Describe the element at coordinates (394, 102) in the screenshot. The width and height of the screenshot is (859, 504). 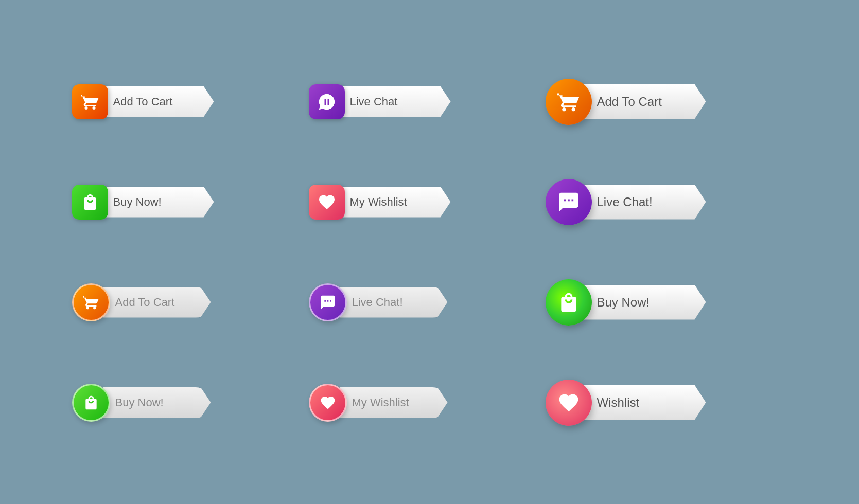
I see `live-chat-label-1: Live Chat` at that location.